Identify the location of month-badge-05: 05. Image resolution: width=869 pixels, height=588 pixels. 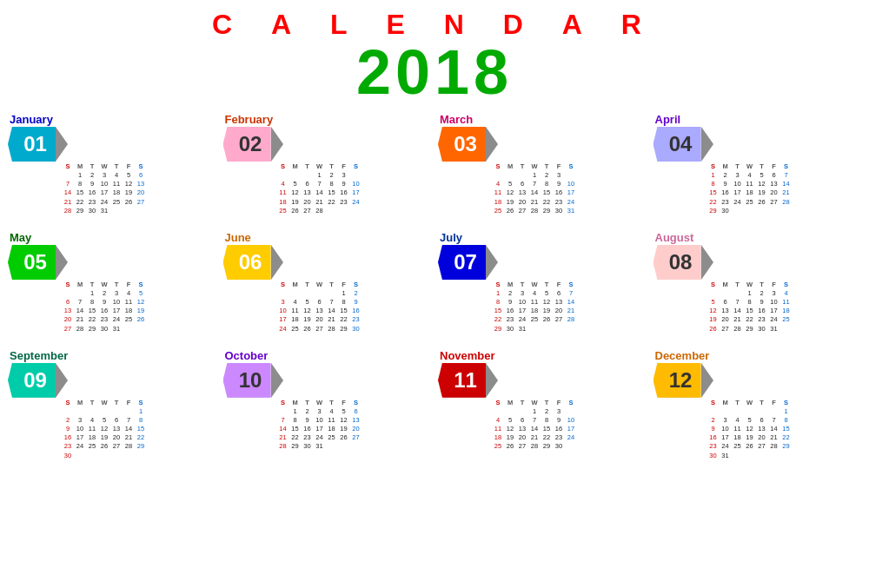
(31, 262).